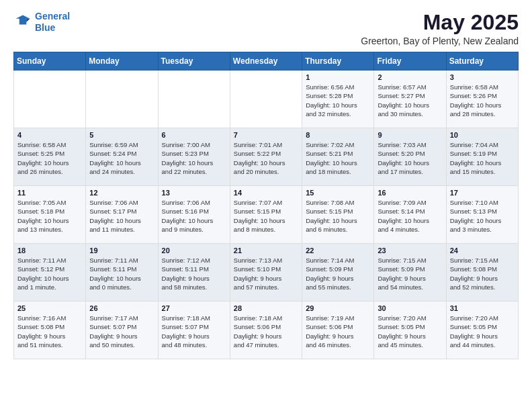 The height and width of the screenshot is (411, 532). Describe the element at coordinates (410, 157) in the screenshot. I see `calendar-cell: 9Sunrise: 7:03 AM Sunset: 5:20 PM Daylig…` at that location.